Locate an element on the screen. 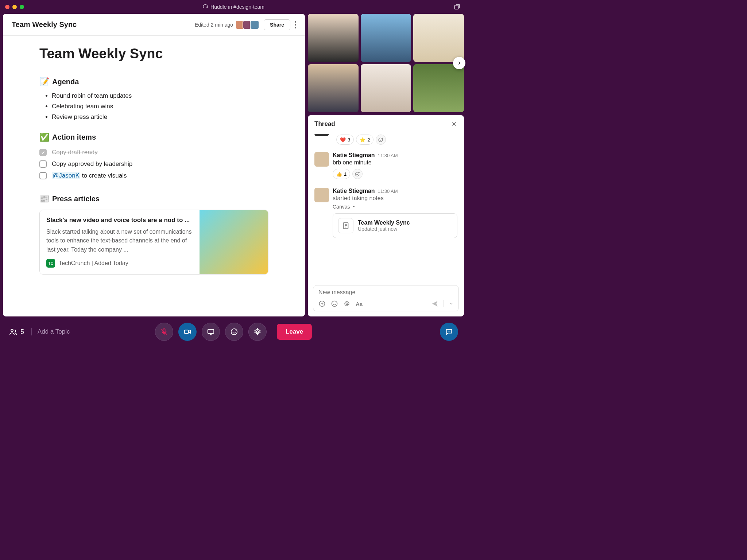 The image size is (747, 560). titlebar-title: Huddle in #design-team is located at coordinates (237, 7).